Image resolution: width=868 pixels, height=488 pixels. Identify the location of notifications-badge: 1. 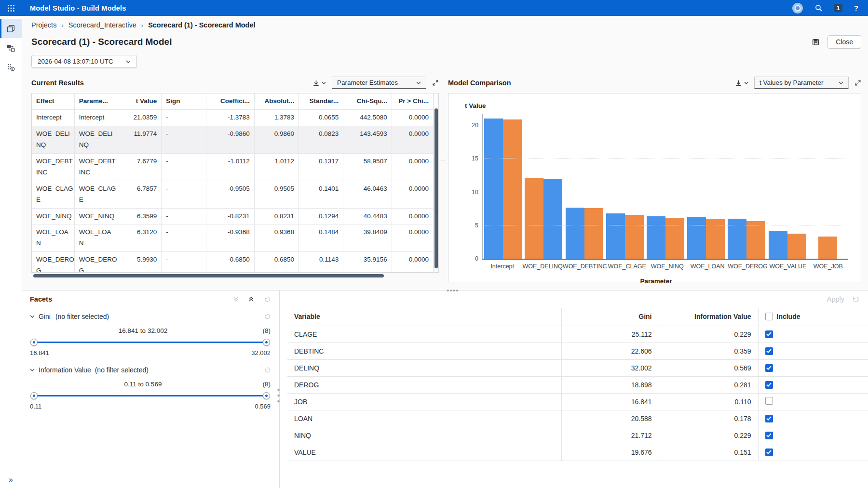
(838, 8).